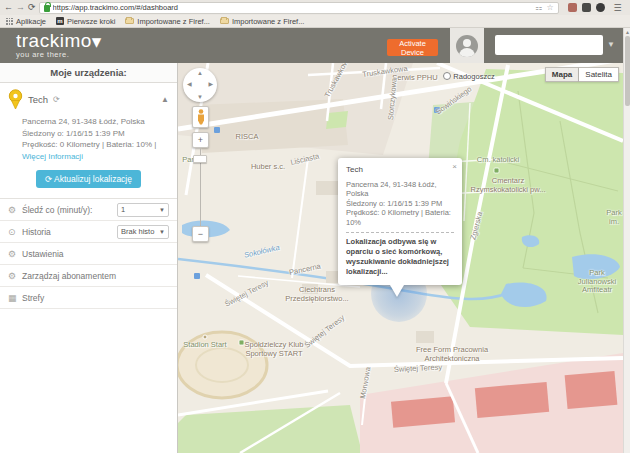 This screenshot has height=453, width=630. Describe the element at coordinates (597, 282) in the screenshot. I see `map-label: Park Julianowski Amfiteatr` at that location.